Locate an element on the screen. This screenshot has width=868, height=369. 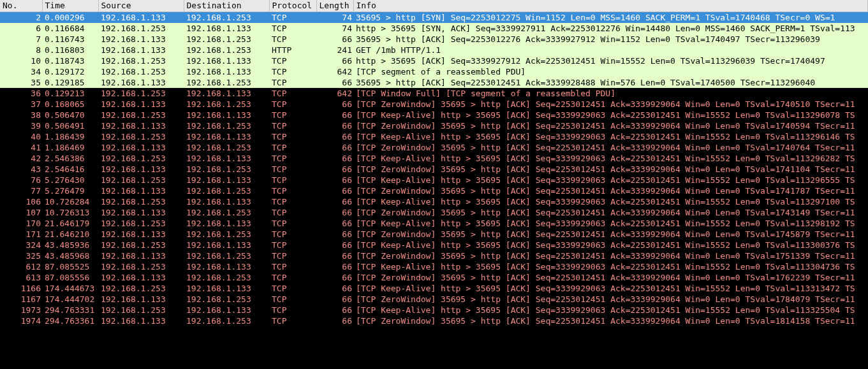
table-row: 70.116743192.168.1.133192.168.1.253TCP66… is located at coordinates (434, 40).